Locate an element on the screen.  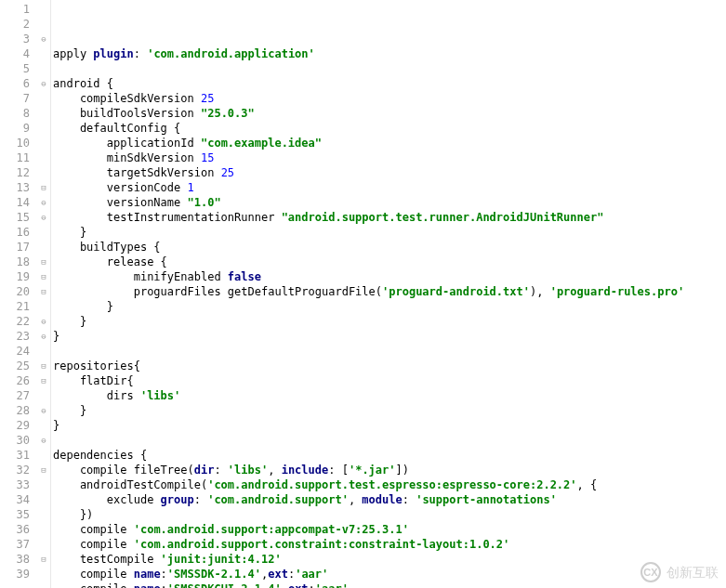
line-number: 16 is located at coordinates (15, 232).